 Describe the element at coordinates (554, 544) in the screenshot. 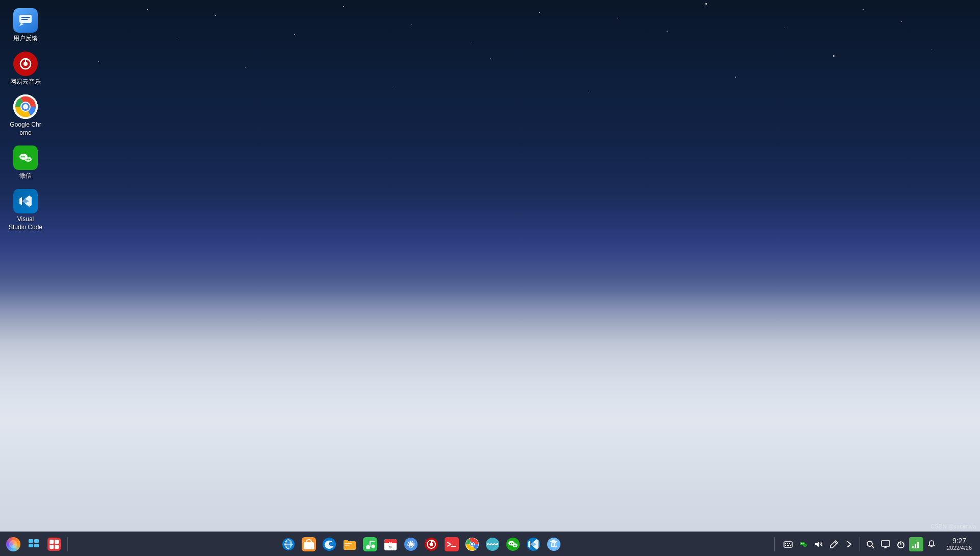

I see `recycle-icon` at that location.